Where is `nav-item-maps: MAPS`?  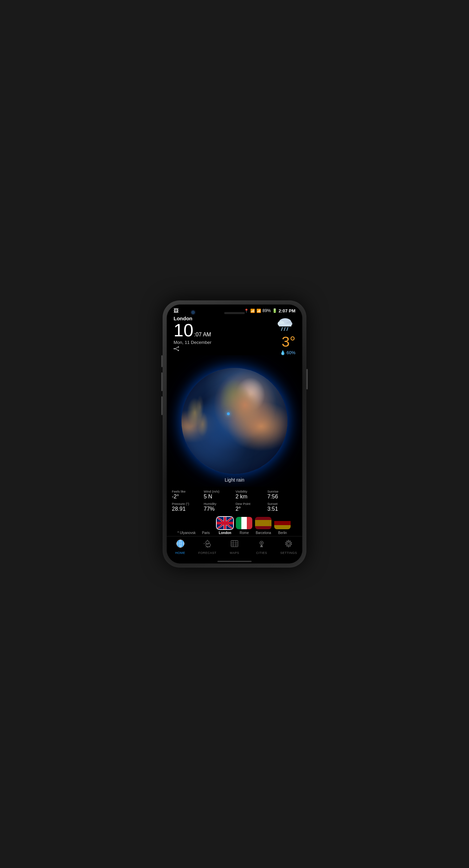 nav-item-maps: MAPS is located at coordinates (234, 547).